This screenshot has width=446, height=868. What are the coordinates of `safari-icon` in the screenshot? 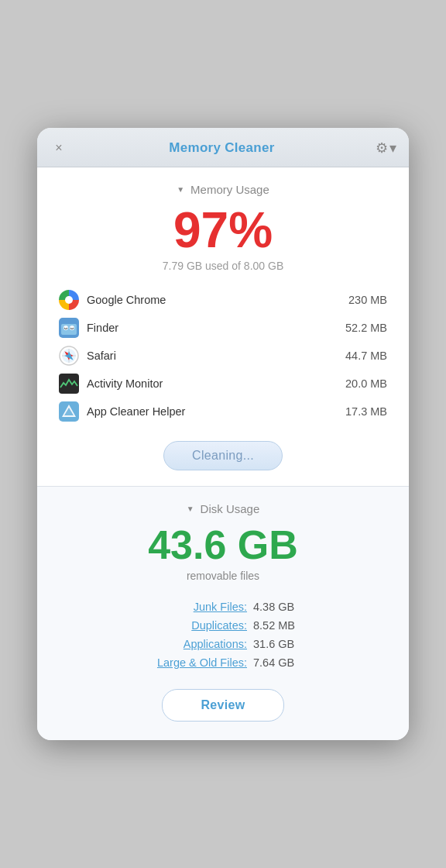 It's located at (69, 356).